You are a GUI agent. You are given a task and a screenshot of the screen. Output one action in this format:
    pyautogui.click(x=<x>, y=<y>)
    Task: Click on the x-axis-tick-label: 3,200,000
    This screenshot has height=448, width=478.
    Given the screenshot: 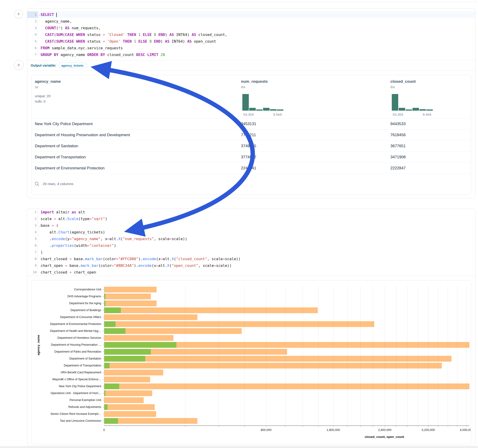 What is the action you would take?
    pyautogui.click(x=428, y=430)
    